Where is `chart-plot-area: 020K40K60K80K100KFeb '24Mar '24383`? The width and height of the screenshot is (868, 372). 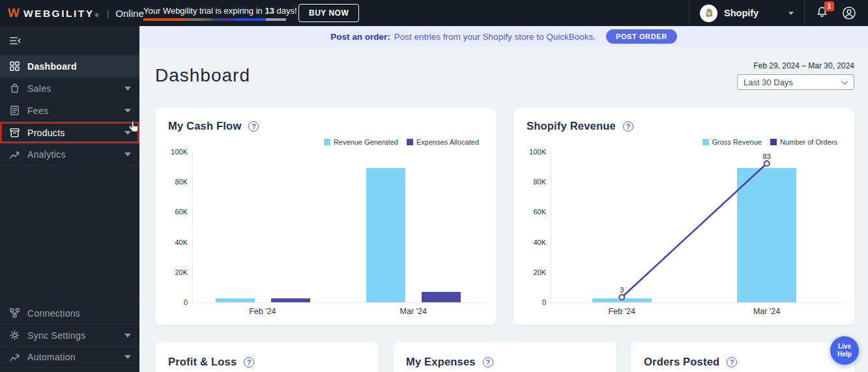
chart-plot-area: 020K40K60K80K100KFeb '24Mar '24383 is located at coordinates (698, 227).